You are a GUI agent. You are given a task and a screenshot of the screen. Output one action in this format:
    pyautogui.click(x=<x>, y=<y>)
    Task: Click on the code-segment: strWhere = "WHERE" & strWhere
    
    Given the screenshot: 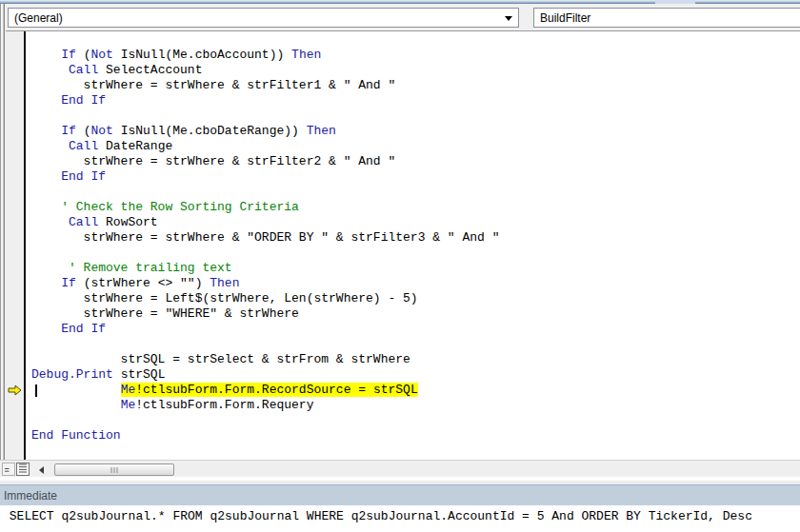 What is the action you would take?
    pyautogui.click(x=166, y=314)
    